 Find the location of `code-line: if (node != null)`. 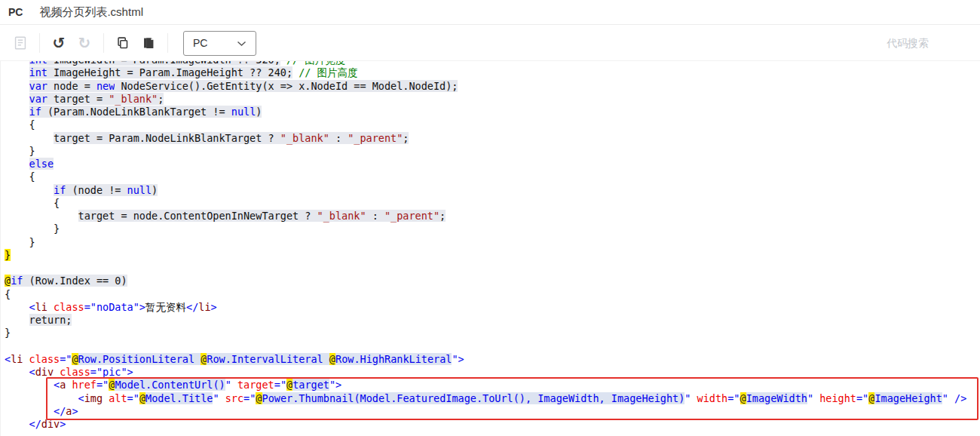

code-line: if (node != null) is located at coordinates (492, 190).